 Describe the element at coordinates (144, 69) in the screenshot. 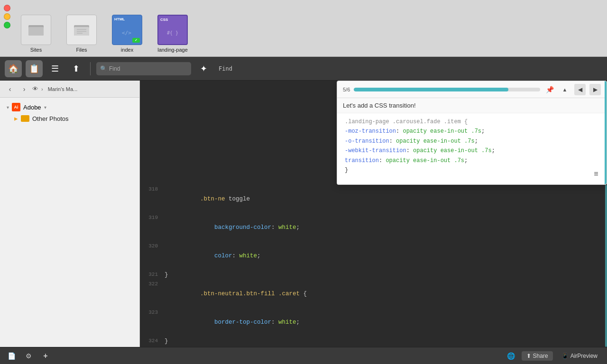

I see `search-bar: 🔍` at that location.